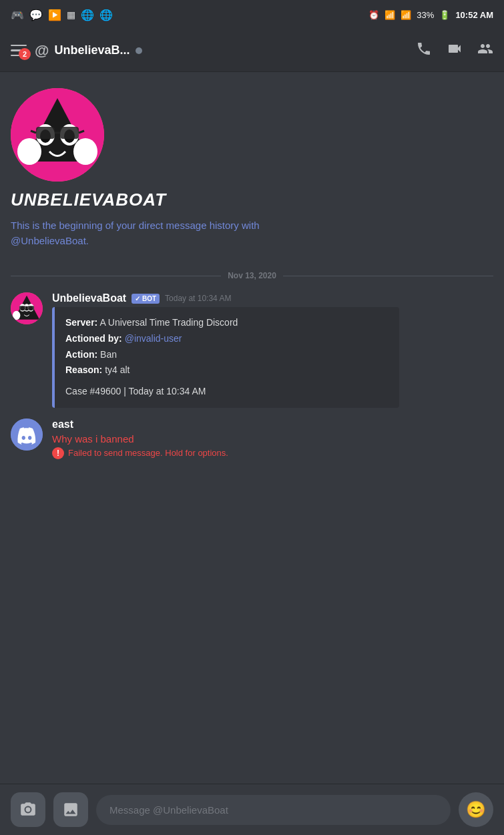  What do you see at coordinates (222, 51) in the screenshot?
I see `header-title-area: @ UnbelievaB...` at bounding box center [222, 51].